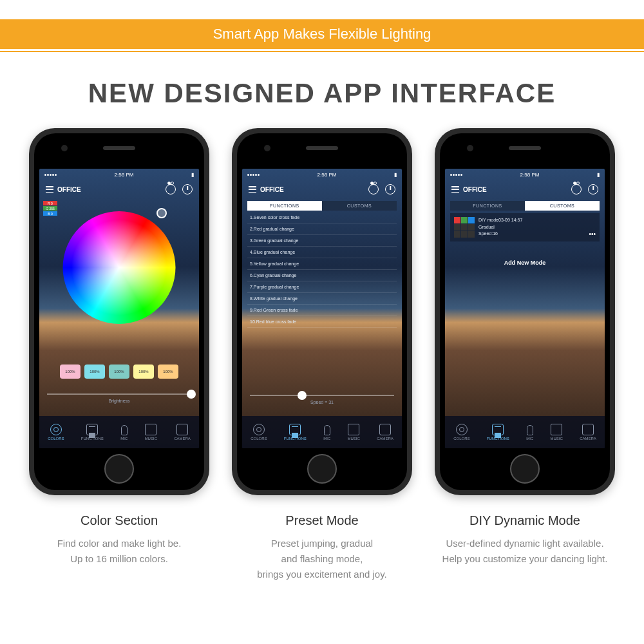 This screenshot has width=644, height=644. Describe the element at coordinates (556, 430) in the screenshot. I see `music-icon` at that location.